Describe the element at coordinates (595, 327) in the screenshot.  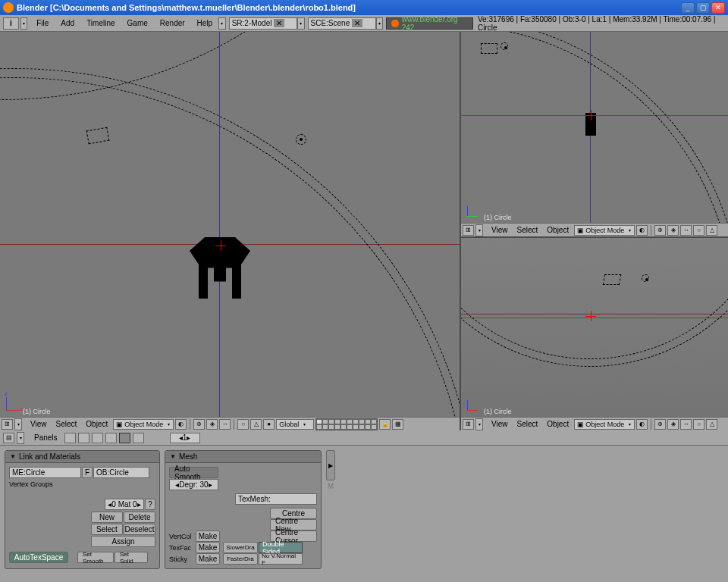
I see `view3d-canvas-br: (1) Circle` at that location.